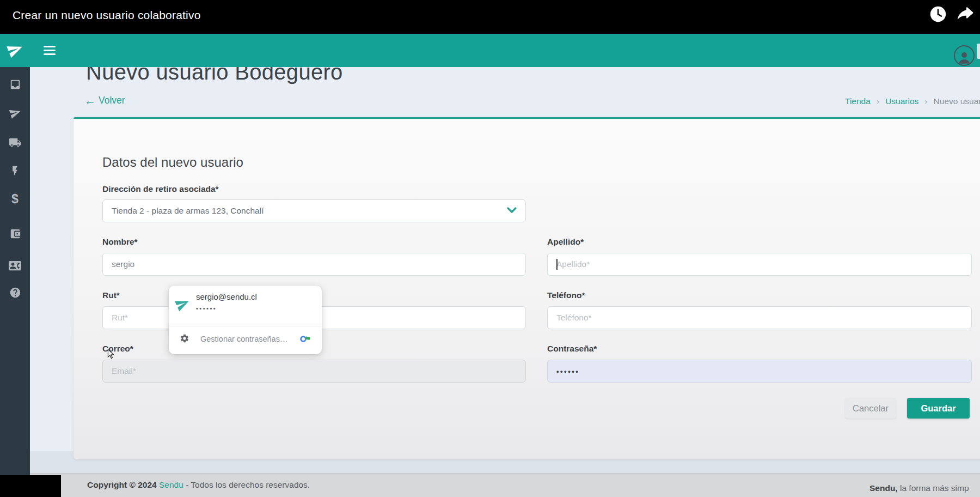 This screenshot has width=980, height=497. I want to click on contrasena-label: Contraseña*, so click(572, 349).